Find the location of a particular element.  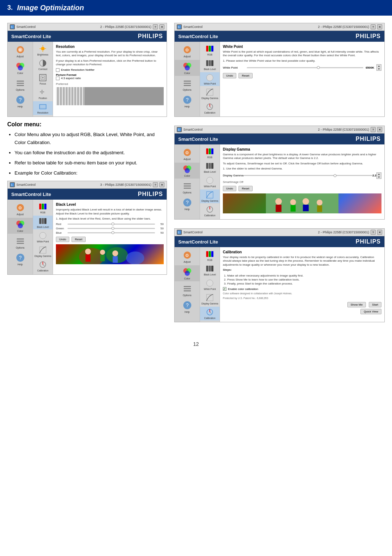

gamma-sub-blacklevel: Black Level is located at coordinates (210, 167).